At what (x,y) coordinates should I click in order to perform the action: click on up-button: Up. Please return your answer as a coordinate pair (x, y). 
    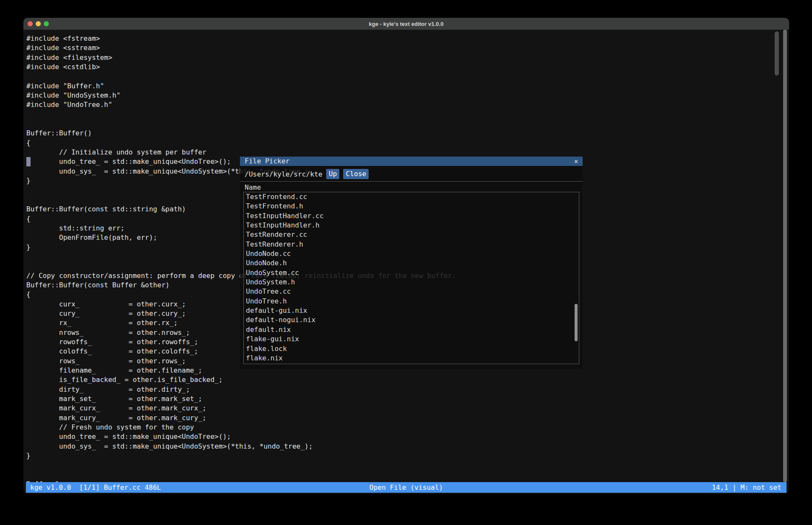
    Looking at the image, I should click on (333, 174).